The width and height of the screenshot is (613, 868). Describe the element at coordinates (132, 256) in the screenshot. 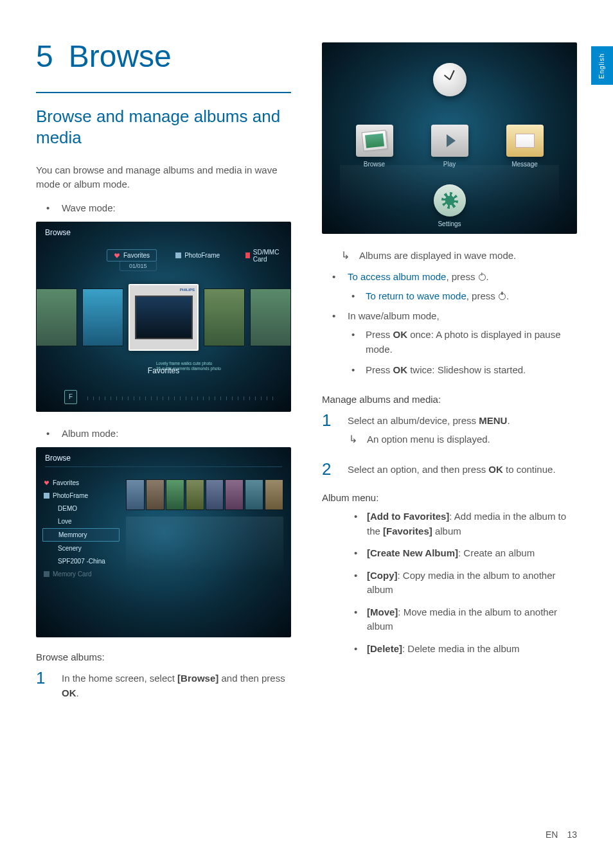

I see `wave-tab-favorites: Favorites` at that location.